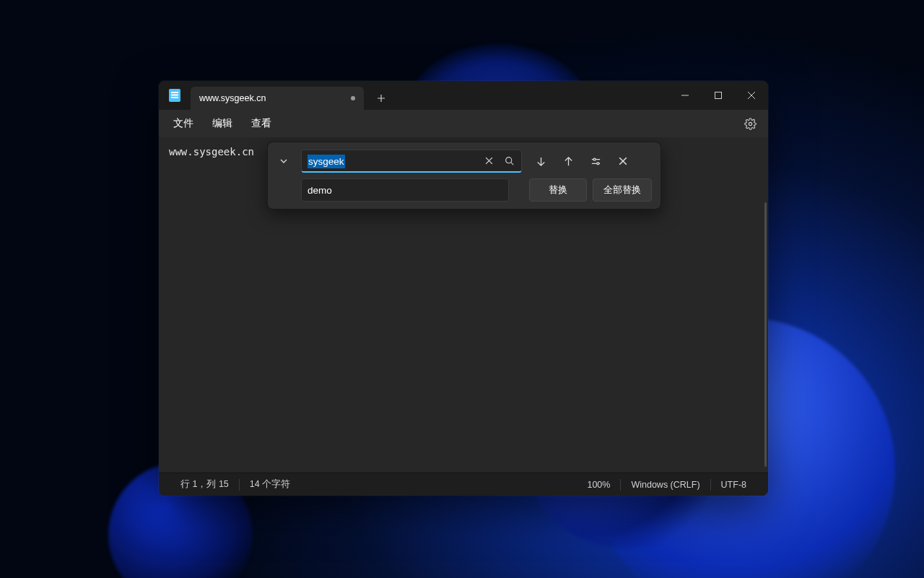 This screenshot has height=578, width=924. Describe the element at coordinates (175, 95) in the screenshot. I see `app-icon` at that location.